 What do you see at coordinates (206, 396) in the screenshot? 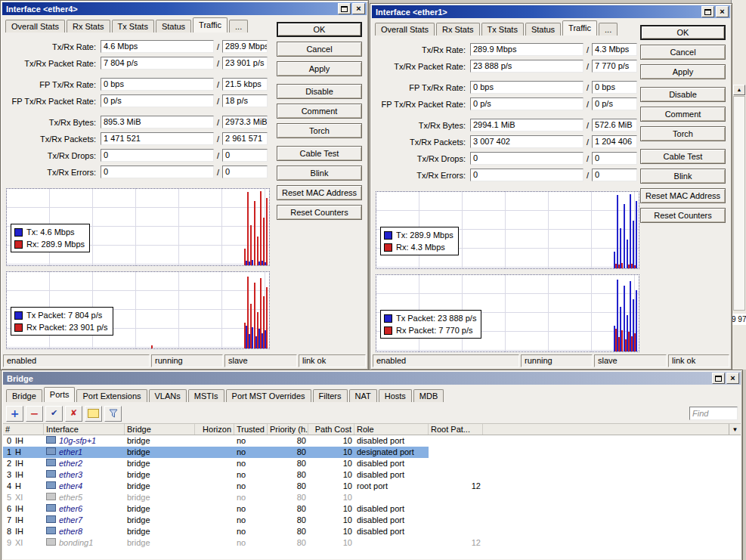
I see `tab-mstis: MSTIs` at bounding box center [206, 396].